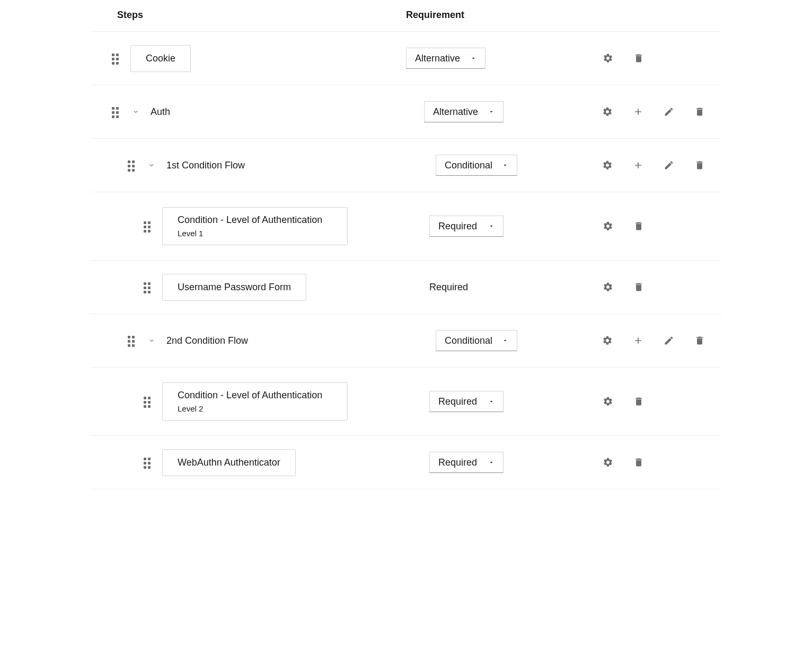  Describe the element at coordinates (456, 112) in the screenshot. I see `requirement-value: Alternative` at that location.